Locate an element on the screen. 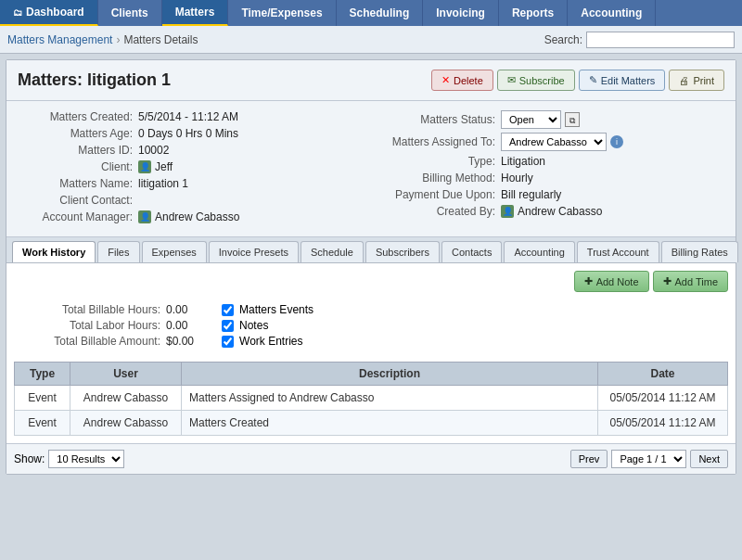 This screenshot has width=742, height=560. nav-time-expenses: Time/Expenses is located at coordinates (282, 13).